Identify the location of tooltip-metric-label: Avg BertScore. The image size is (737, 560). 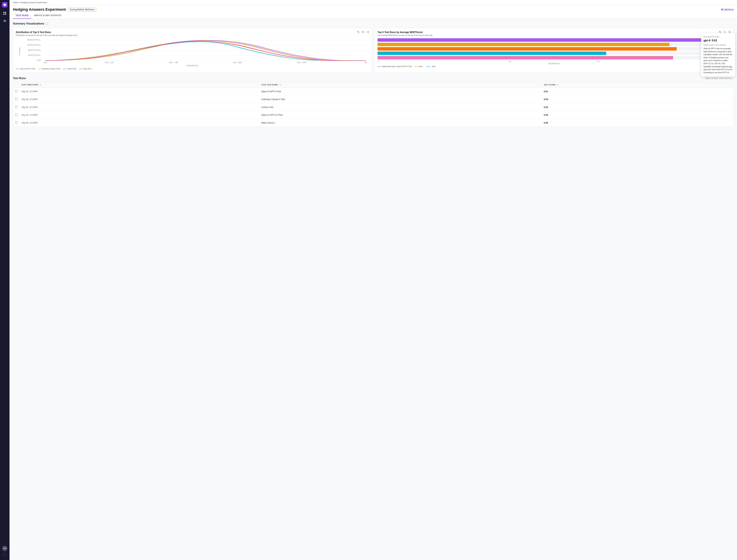
(718, 37).